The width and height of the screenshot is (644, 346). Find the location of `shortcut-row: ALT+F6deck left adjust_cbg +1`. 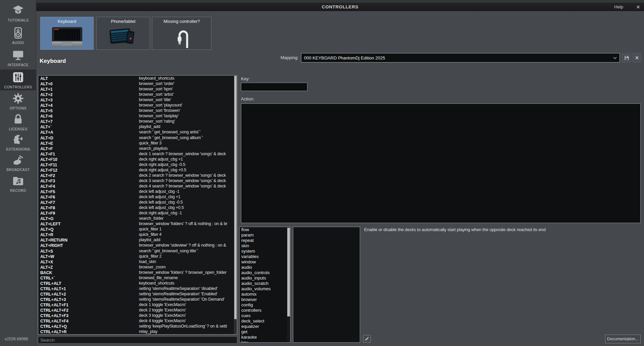

shortcut-row: ALT+F6deck left adjust_cbg +1 is located at coordinates (138, 197).